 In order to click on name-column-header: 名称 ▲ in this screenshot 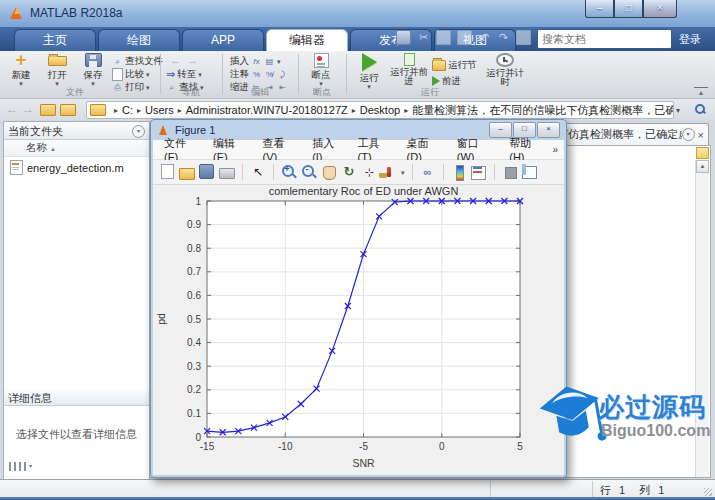, I will do `click(76, 148)`.